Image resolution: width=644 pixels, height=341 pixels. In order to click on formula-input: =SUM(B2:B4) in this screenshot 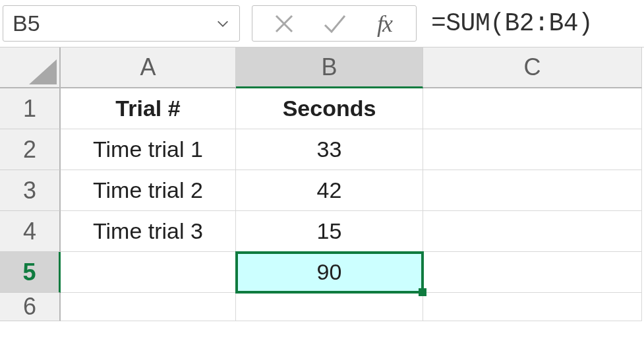, I will do `click(535, 24)`.